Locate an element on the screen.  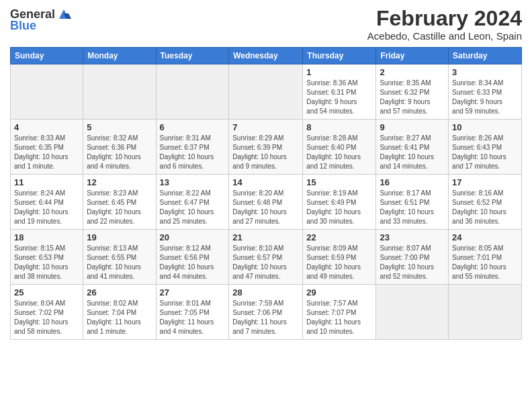
table-row: 8Sunrise: 8:28 AM Sunset: 6:40 PM Daylig… is located at coordinates (340, 147).